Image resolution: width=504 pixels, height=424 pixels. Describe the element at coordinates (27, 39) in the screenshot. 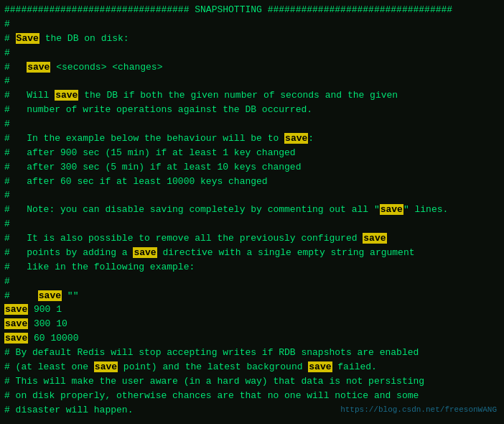

I see `highlight-keyword: Save` at that location.